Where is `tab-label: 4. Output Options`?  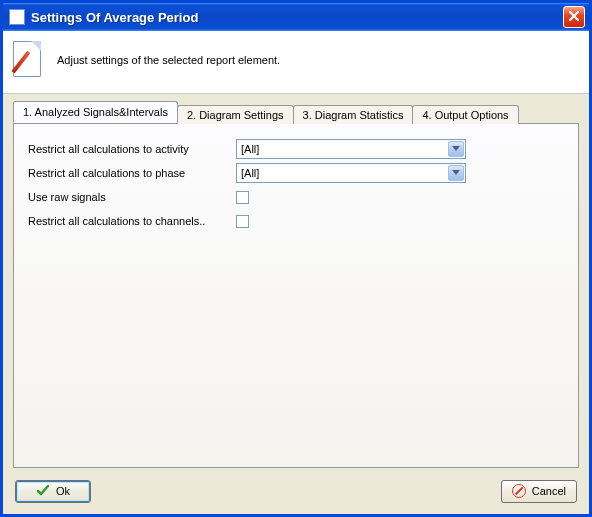 tab-label: 4. Output Options is located at coordinates (465, 115).